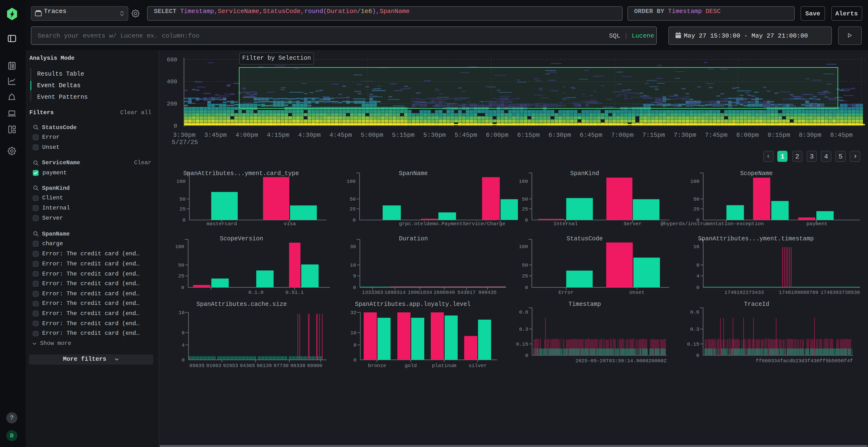 This screenshot has width=868, height=447. I want to click on svg-text: payment, so click(817, 224).